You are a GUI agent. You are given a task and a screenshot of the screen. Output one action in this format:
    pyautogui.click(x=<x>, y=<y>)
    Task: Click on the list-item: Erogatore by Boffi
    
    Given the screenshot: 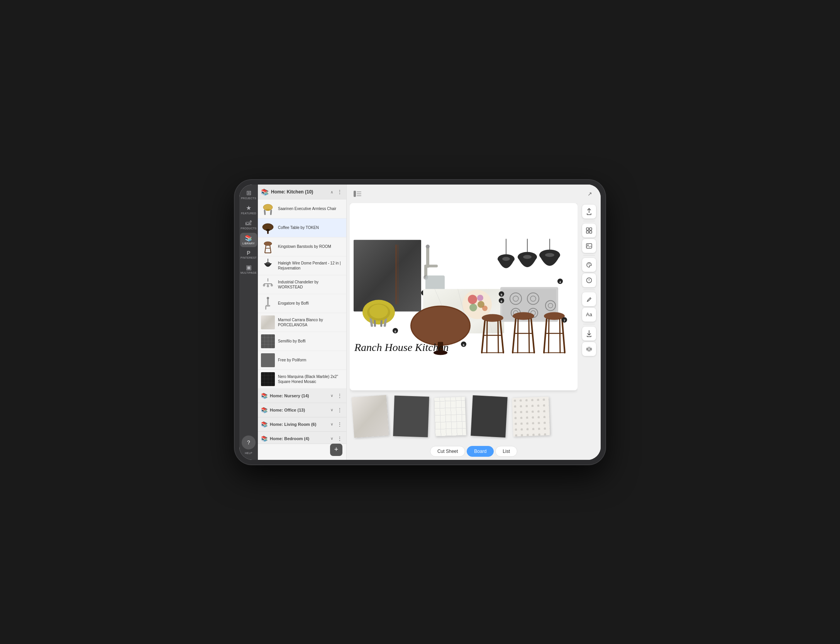 What is the action you would take?
    pyautogui.click(x=302, y=303)
    